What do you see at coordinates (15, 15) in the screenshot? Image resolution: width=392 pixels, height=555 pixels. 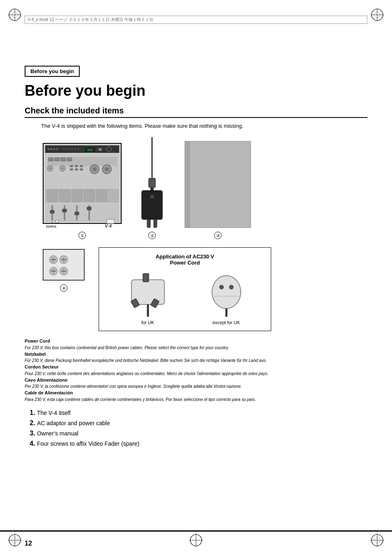 I see `reg-mark-tl` at bounding box center [15, 15].